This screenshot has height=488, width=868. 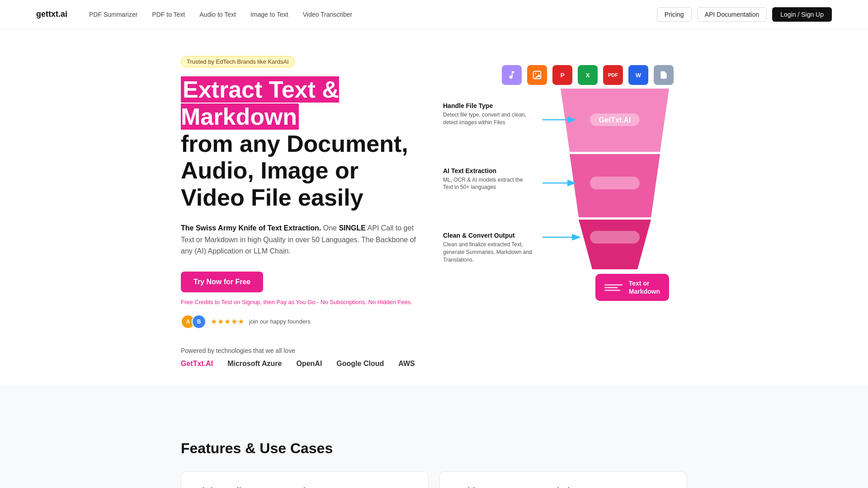 I want to click on funnel-step-3: Clean & Convert Output Clean and finaliz…, so click(x=488, y=248).